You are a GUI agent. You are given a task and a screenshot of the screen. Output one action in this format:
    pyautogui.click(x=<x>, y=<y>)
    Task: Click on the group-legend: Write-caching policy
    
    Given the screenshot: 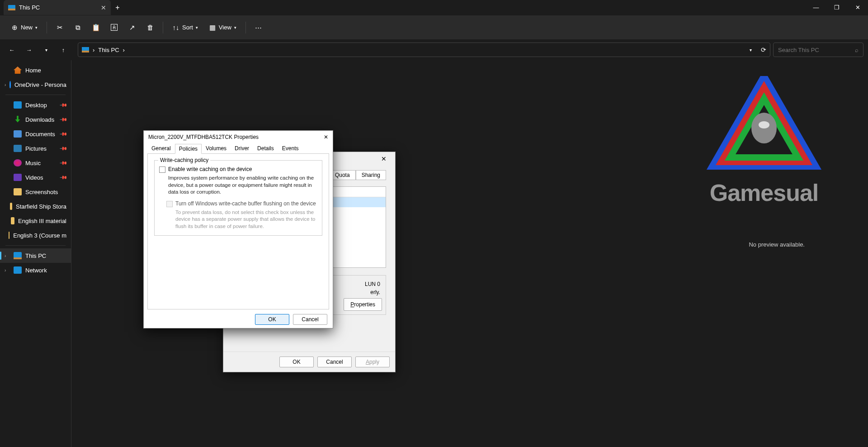 What is the action you would take?
    pyautogui.click(x=184, y=160)
    